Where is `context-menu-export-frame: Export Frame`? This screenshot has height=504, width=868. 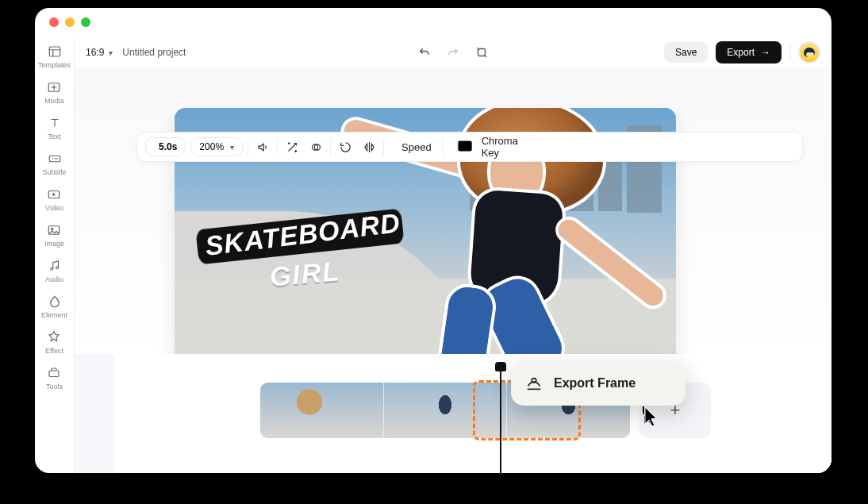 context-menu-export-frame: Export Frame is located at coordinates (598, 383).